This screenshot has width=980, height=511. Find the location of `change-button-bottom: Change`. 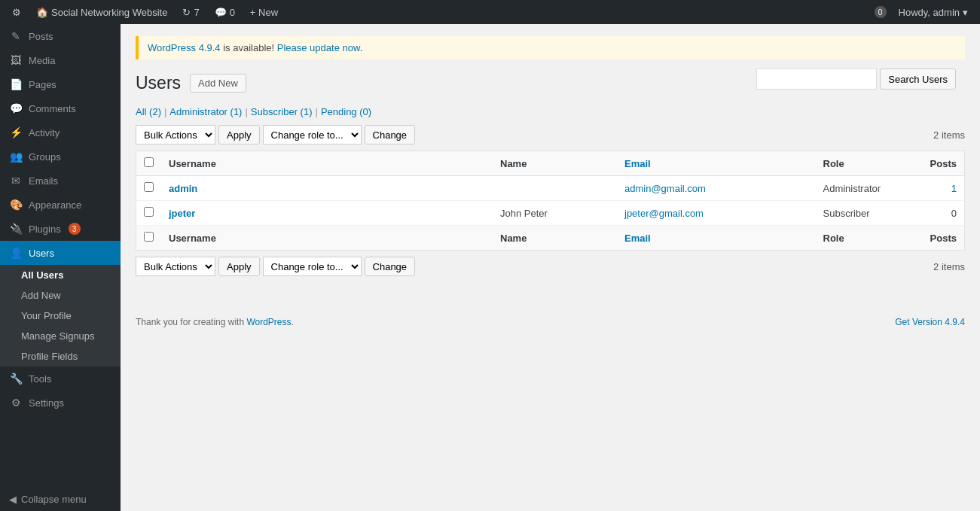

change-button-bottom: Change is located at coordinates (390, 266).